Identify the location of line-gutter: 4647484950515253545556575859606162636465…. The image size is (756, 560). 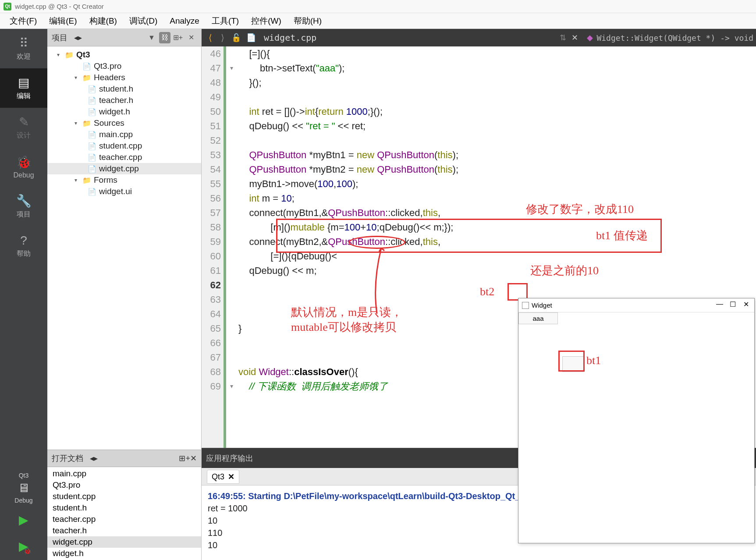
(214, 247).